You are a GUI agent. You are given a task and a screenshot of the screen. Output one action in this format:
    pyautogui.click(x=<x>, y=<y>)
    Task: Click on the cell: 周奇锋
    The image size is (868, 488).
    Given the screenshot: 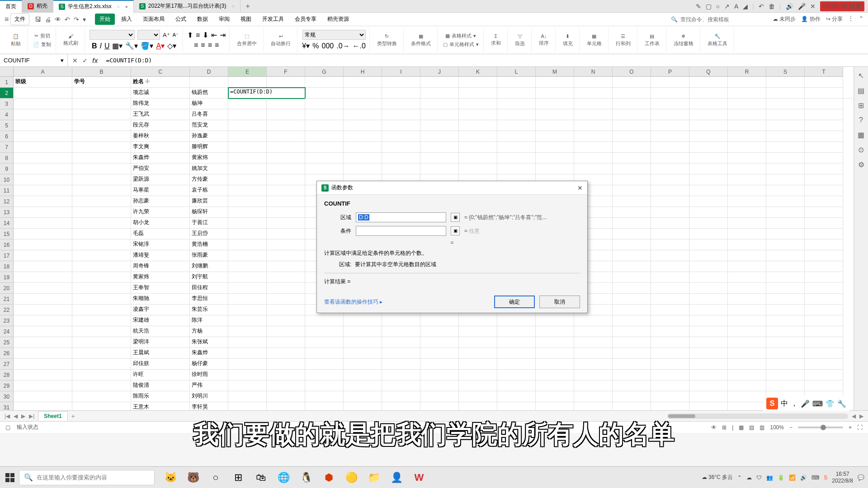 What is the action you would take?
    pyautogui.click(x=160, y=267)
    